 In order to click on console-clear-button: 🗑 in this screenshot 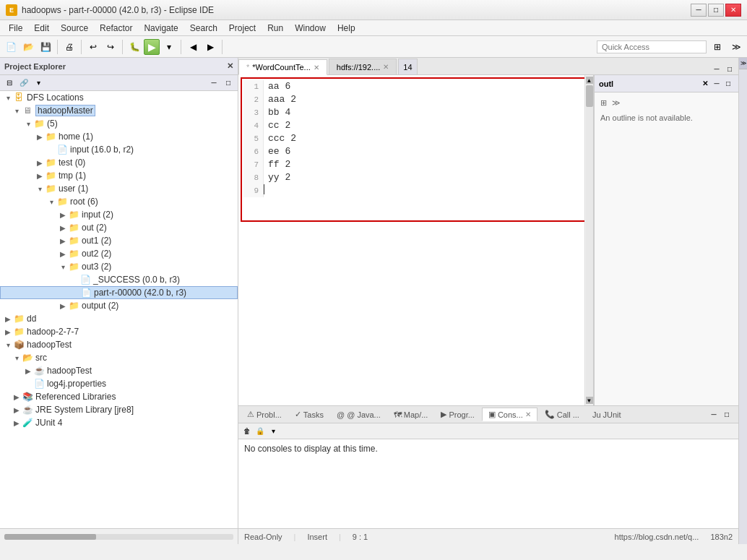, I will do `click(247, 431)`.